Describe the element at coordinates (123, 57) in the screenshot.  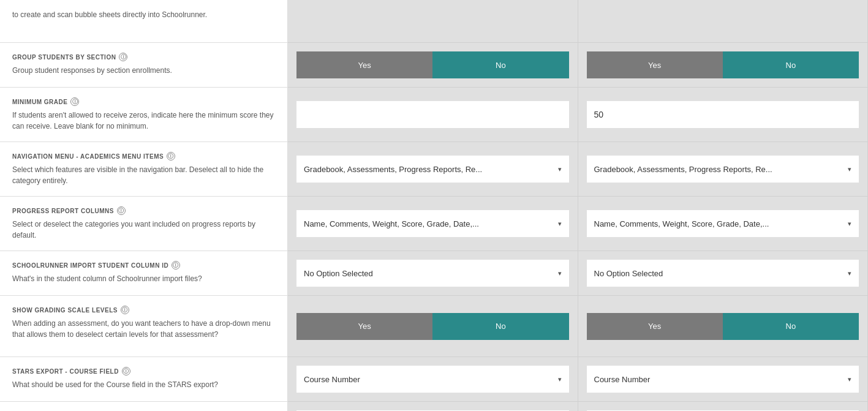
I see `info-icon-group-students: ⓘ` at that location.